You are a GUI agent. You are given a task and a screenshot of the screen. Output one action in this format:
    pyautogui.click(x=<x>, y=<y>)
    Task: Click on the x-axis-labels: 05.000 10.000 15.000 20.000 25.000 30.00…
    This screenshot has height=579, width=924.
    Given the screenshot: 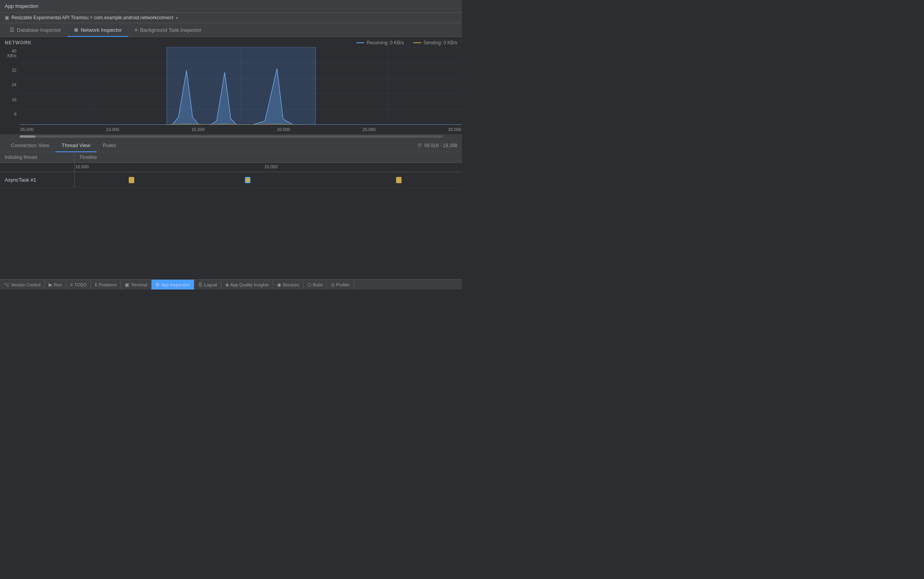 What is the action you would take?
    pyautogui.click(x=241, y=129)
    